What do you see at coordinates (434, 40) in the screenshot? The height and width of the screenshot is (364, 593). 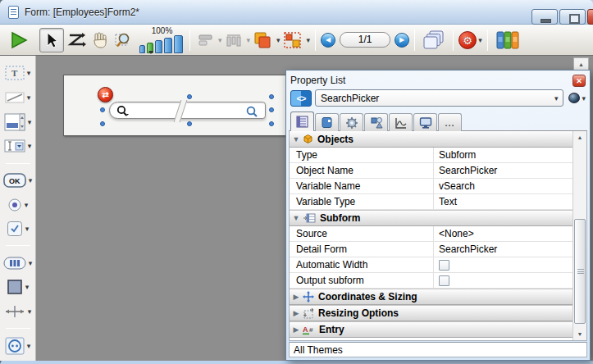 I see `display-pages-button` at bounding box center [434, 40].